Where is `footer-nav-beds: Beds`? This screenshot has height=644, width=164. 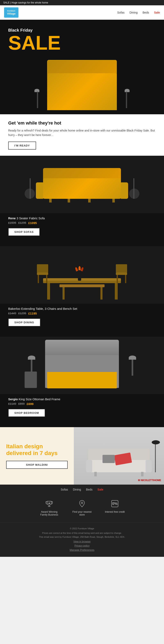
footer-nav-beds: Beds is located at coordinates (89, 490).